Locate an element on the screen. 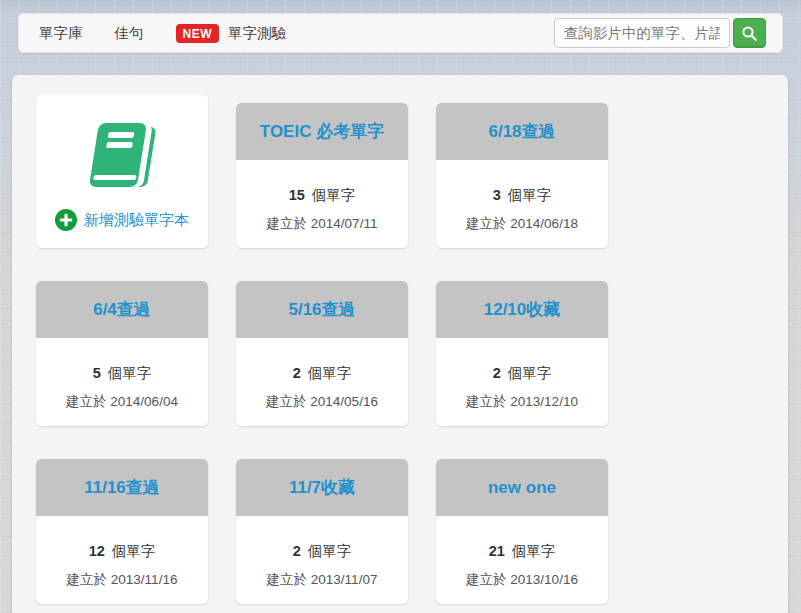 This screenshot has height=613, width=801. word-count: 21 個單字 is located at coordinates (522, 552).